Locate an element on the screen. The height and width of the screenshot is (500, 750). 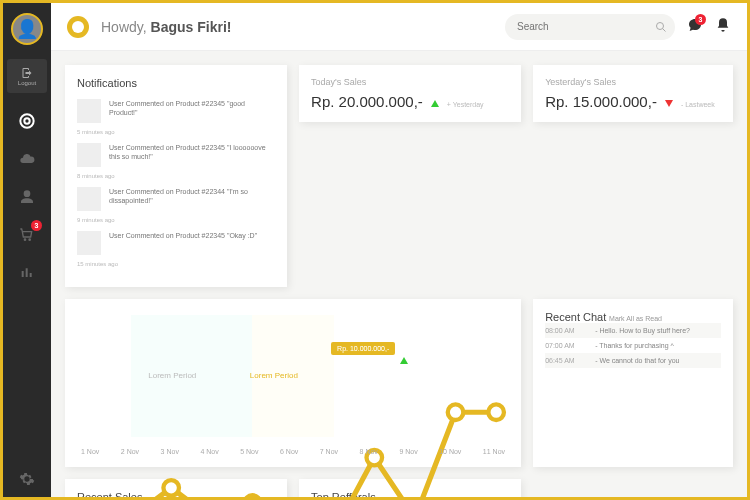
chat-row: 06:45 AM - We cannot do that for you is located at coordinates (633, 360).